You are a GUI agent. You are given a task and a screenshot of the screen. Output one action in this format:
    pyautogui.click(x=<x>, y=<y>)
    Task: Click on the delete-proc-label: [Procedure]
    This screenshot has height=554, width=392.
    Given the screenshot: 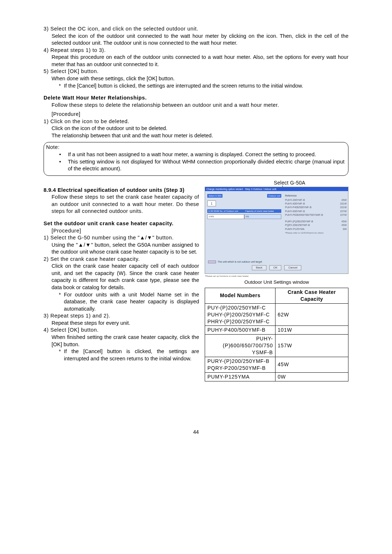 What is the action you would take?
    pyautogui.click(x=200, y=114)
    